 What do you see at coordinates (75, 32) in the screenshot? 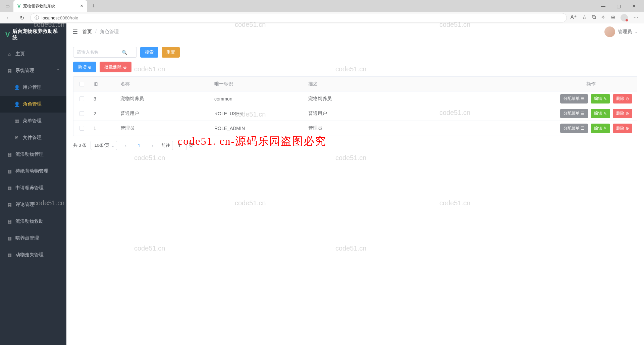
I see `collapse-sidebar-icon: ☰` at bounding box center [75, 32].